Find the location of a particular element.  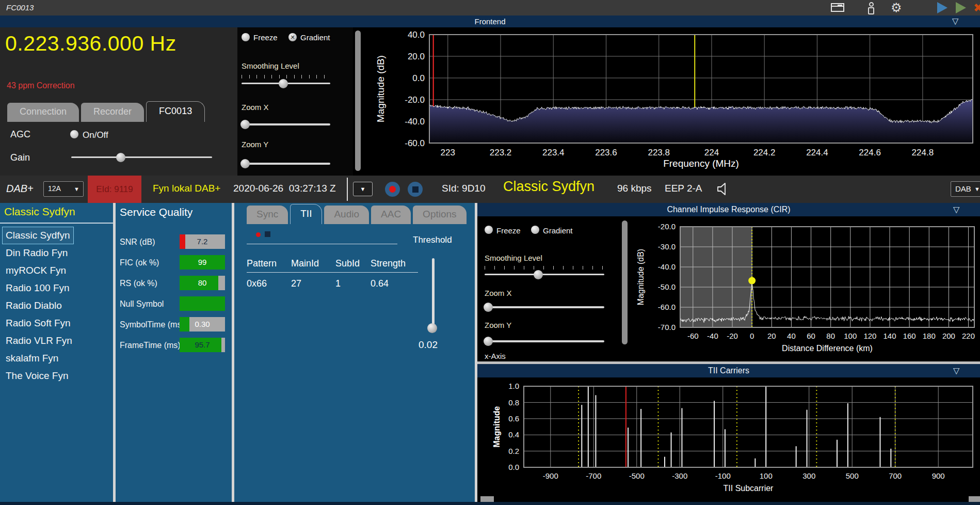

ensemble-id-badge: EId: 9119 is located at coordinates (115, 189).